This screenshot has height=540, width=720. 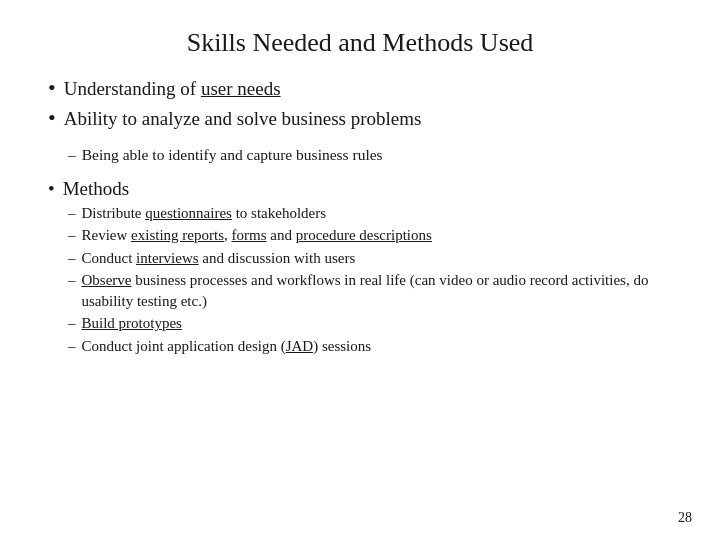 What do you see at coordinates (370, 236) in the screenshot?
I see `method-item-review: – Review existing reports, forms and pro…` at bounding box center [370, 236].